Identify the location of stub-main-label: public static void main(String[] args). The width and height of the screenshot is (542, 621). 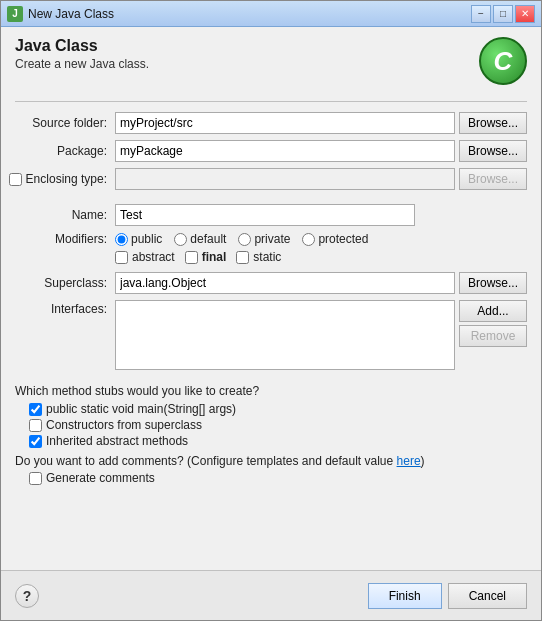
(278, 409).